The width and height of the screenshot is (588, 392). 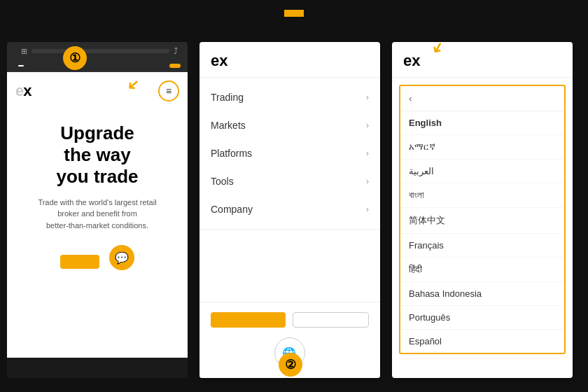 What do you see at coordinates (101, 51) in the screenshot?
I see `browser-url` at bounding box center [101, 51].